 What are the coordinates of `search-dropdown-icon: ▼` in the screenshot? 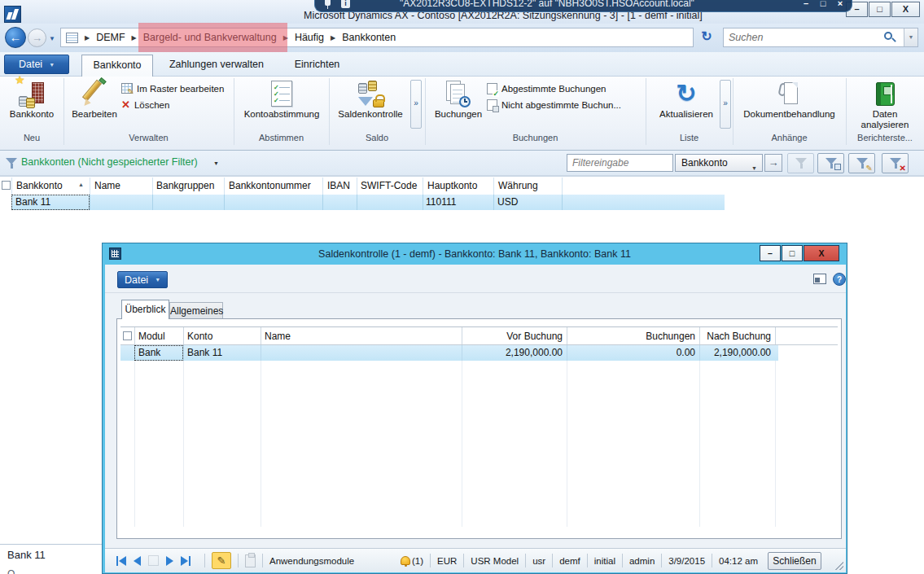 It's located at (910, 37).